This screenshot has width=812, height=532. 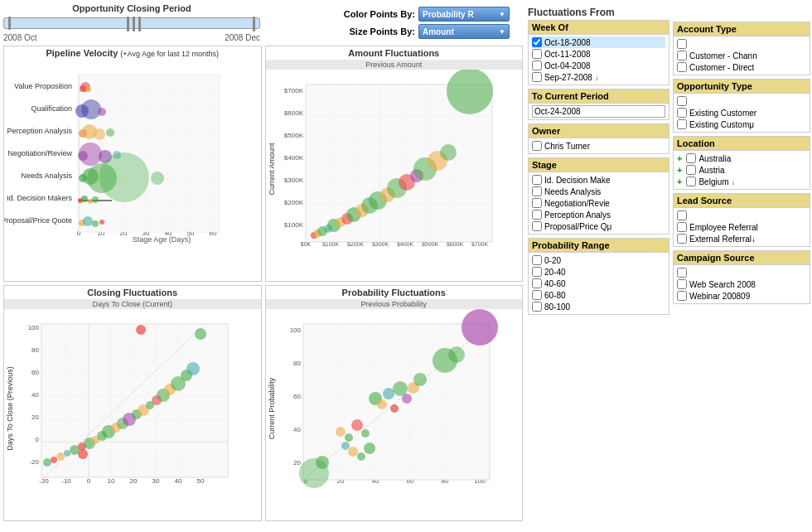 What do you see at coordinates (598, 111) in the screenshot?
I see `to-current-input` at bounding box center [598, 111].